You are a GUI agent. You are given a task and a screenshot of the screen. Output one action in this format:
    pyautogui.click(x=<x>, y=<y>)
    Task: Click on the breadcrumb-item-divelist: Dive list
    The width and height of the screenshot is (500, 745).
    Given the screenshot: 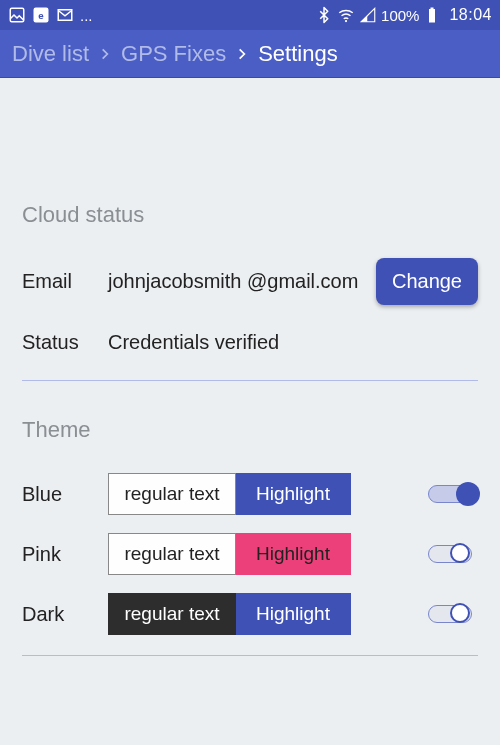 What is the action you would take?
    pyautogui.click(x=50, y=54)
    